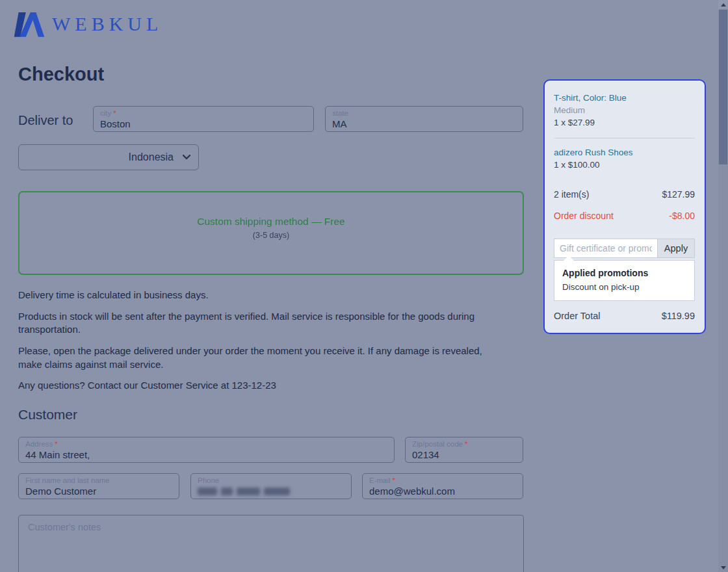  Describe the element at coordinates (723, 567) in the screenshot. I see `scroll-down-button` at that location.